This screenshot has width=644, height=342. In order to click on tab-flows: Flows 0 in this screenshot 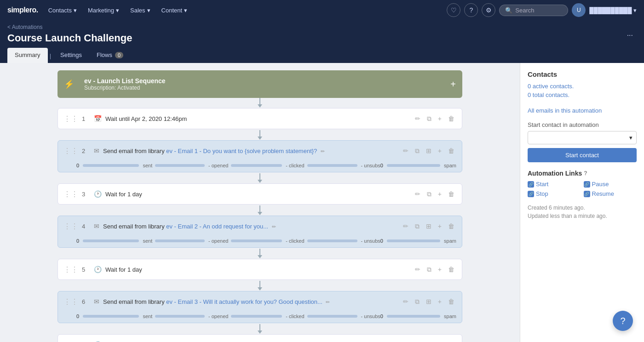, I will do `click(110, 55)`.